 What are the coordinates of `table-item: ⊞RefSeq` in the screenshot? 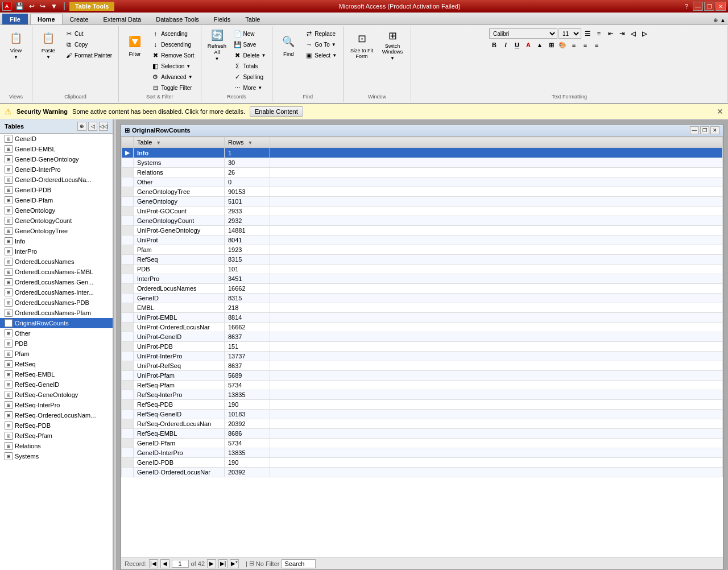 It's located at (56, 364).